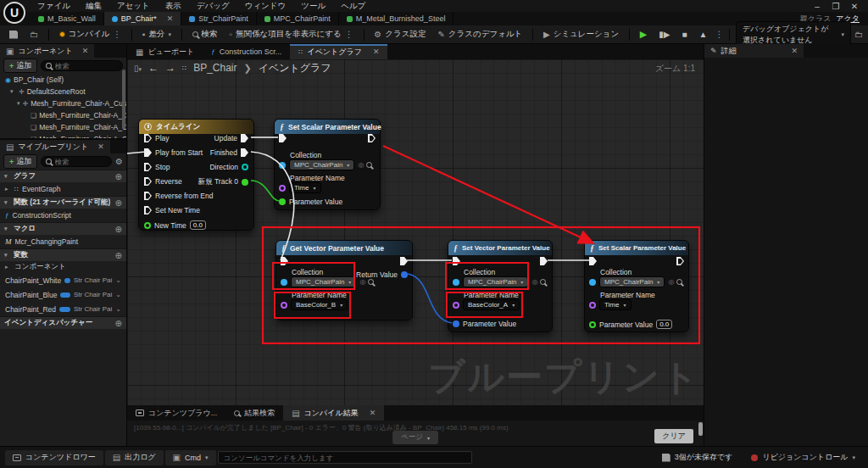 The image size is (868, 468). I want to click on parameter-name-dropdown: BaseColor_B▾, so click(319, 305).